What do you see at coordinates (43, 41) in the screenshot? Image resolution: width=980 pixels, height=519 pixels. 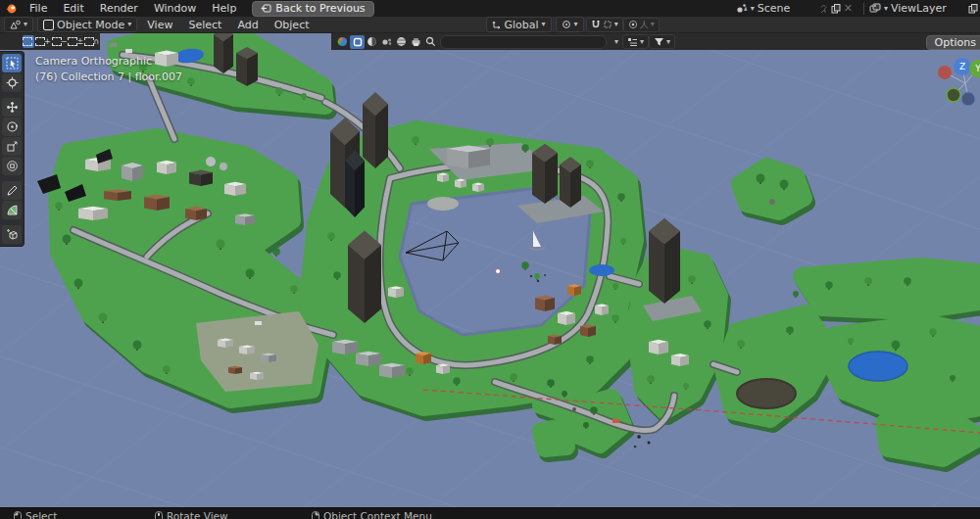 I see `select-mode-extend: +` at bounding box center [43, 41].